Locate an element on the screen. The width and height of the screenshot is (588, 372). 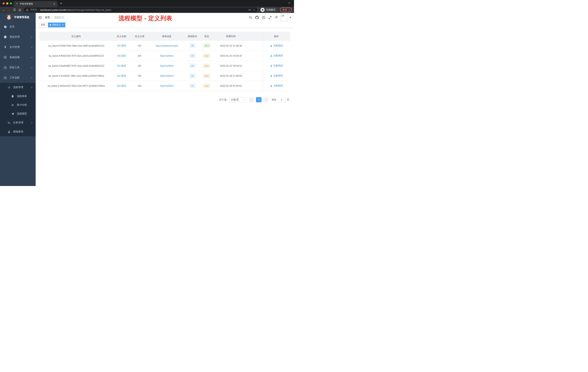
zoom-window-button is located at coordinates (11, 3).